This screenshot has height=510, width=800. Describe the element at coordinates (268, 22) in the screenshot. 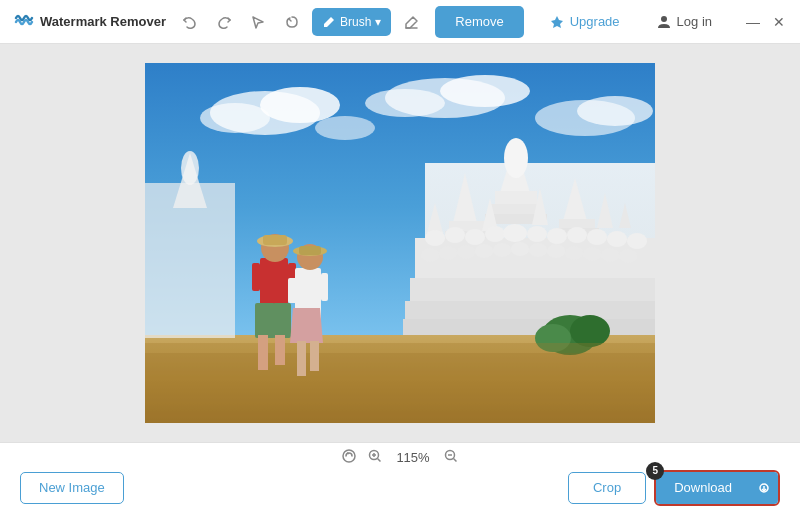

I see `titlebar-left: Watermark Remover` at that location.